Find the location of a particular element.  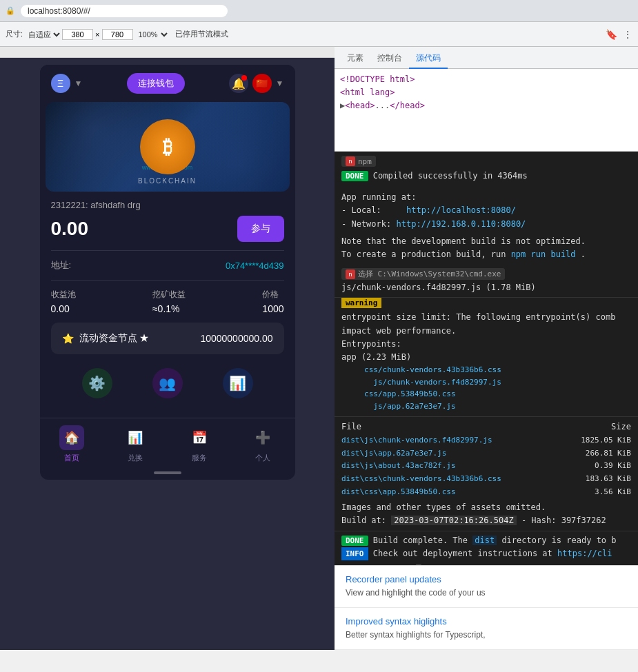

liquidity-label-group: ⭐ 流动资金节点 ★ is located at coordinates (106, 338).